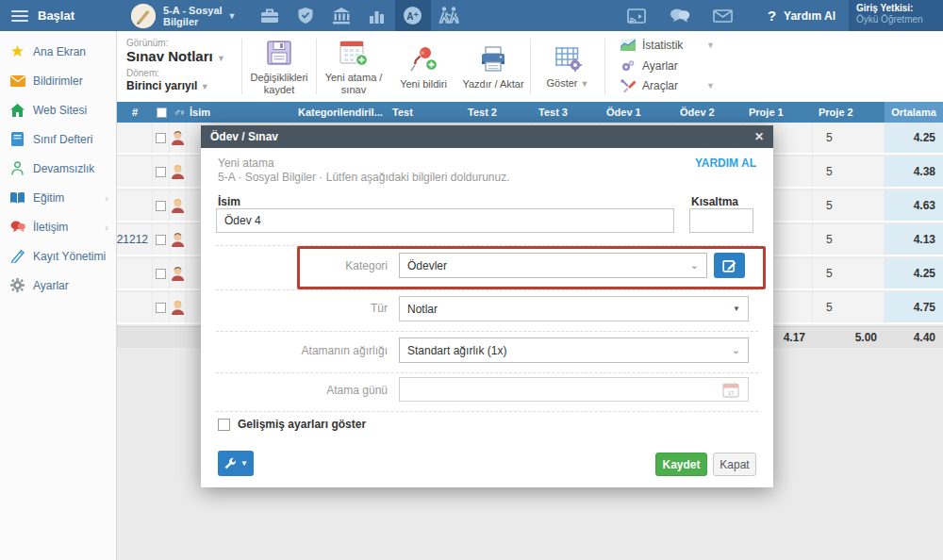  What do you see at coordinates (224, 424) in the screenshot?
I see `advanced-checkbox` at bounding box center [224, 424].